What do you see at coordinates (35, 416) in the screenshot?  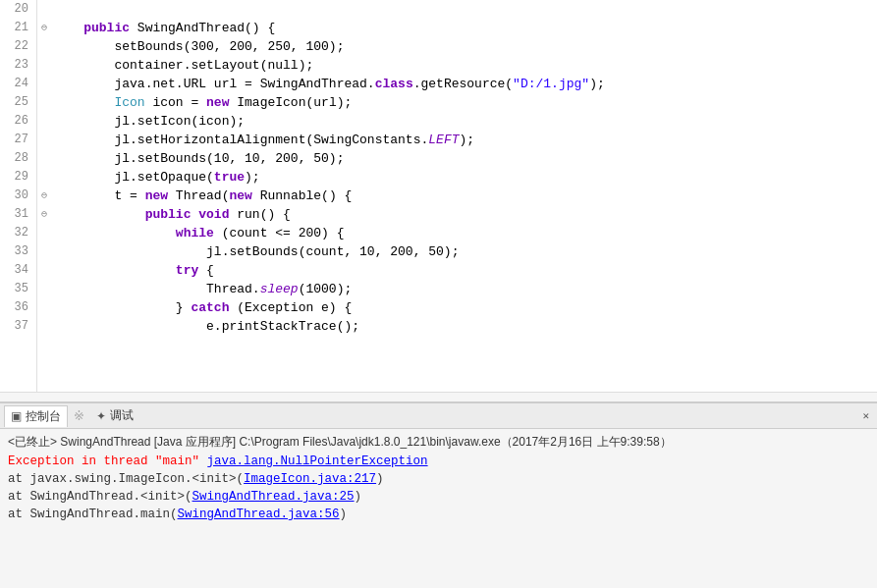 I see `tab-console: ▣ 控制台` at bounding box center [35, 416].